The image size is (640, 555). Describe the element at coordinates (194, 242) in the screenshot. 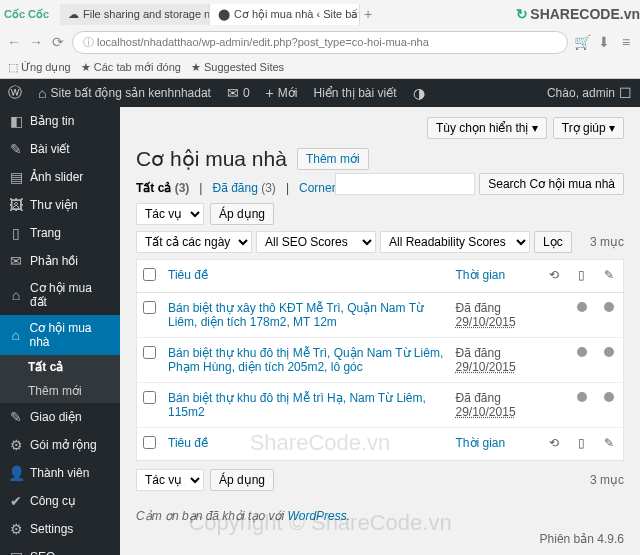

I see `date-filter-select: Tất cả các ngày` at that location.